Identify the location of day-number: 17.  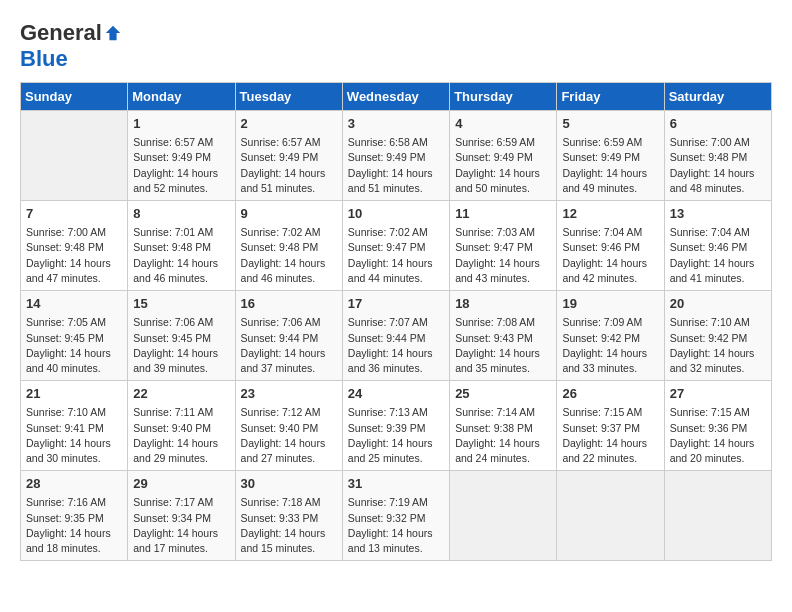
(396, 304).